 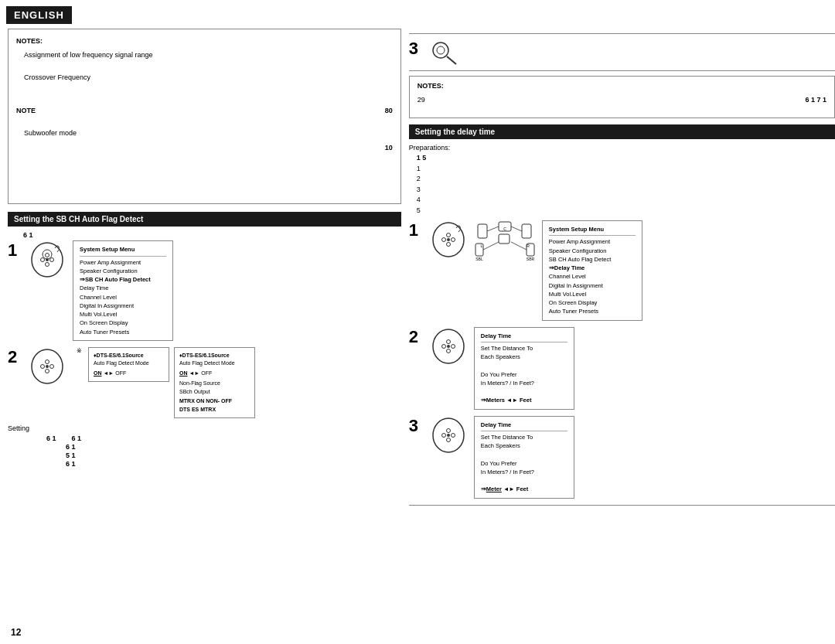 What do you see at coordinates (204, 428) in the screenshot?
I see `setting-label: Setting` at bounding box center [204, 428].